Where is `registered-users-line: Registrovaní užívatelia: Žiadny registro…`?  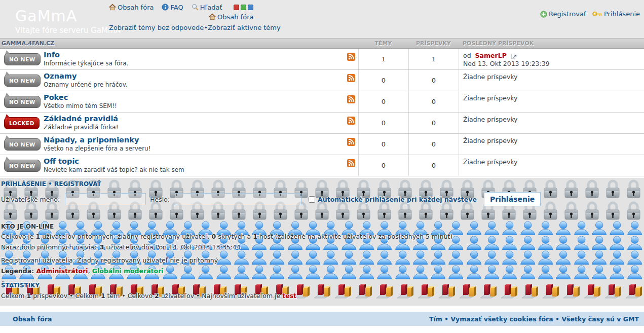 registered-users-line: Registrovaní užívatelia: Žiadny registro… is located at coordinates (322, 261).